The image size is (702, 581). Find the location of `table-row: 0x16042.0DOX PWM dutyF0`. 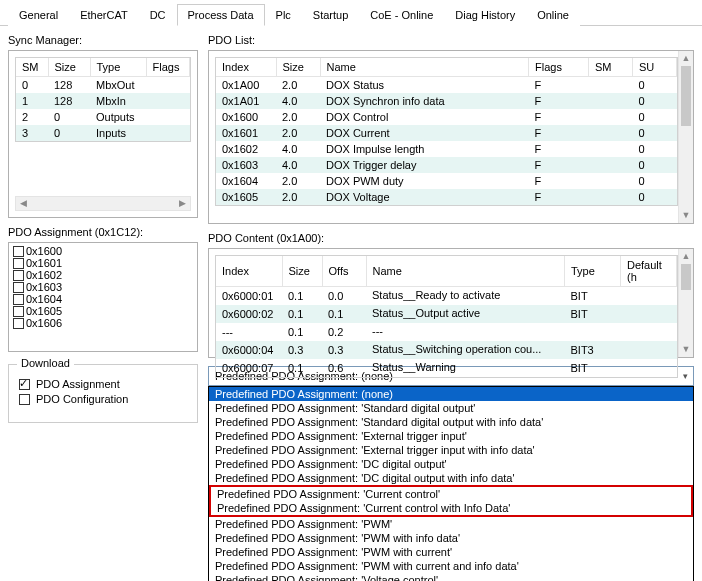

table-row: 0x16042.0DOX PWM dutyF0 is located at coordinates (446, 181).